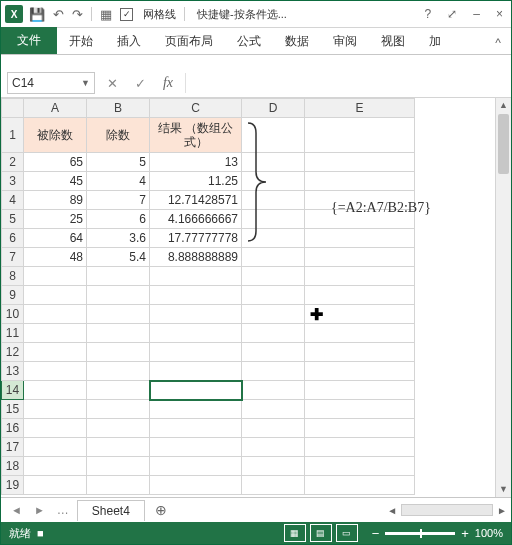  I want to click on sheet-nav-more: …, so click(63, 510).